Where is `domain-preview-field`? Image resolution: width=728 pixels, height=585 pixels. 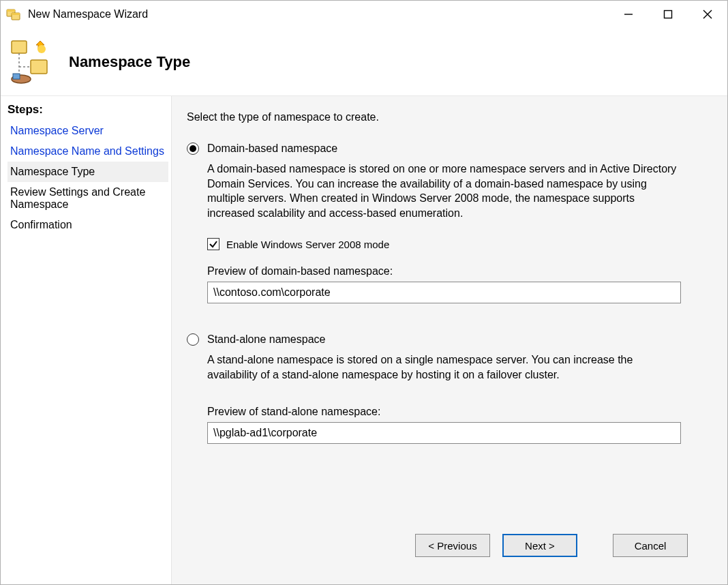 domain-preview-field is located at coordinates (444, 292).